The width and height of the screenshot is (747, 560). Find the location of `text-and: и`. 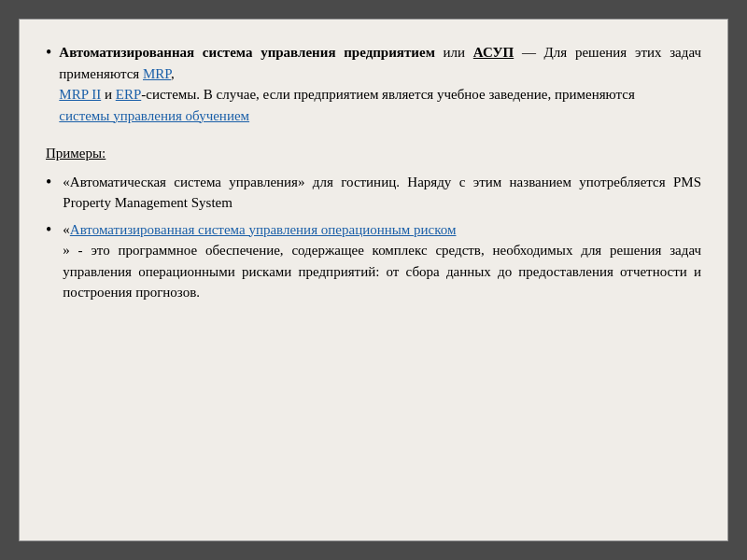

text-and: и is located at coordinates (108, 94).